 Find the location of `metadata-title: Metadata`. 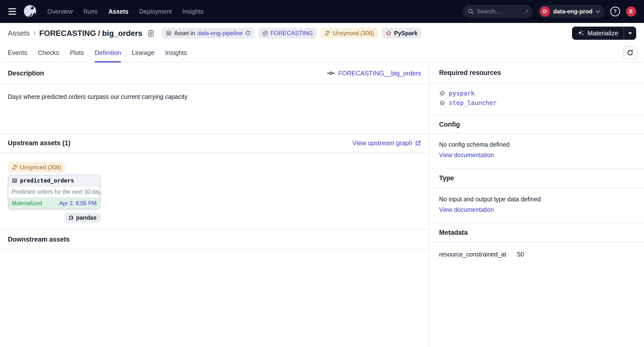

metadata-title: Metadata is located at coordinates (454, 233).